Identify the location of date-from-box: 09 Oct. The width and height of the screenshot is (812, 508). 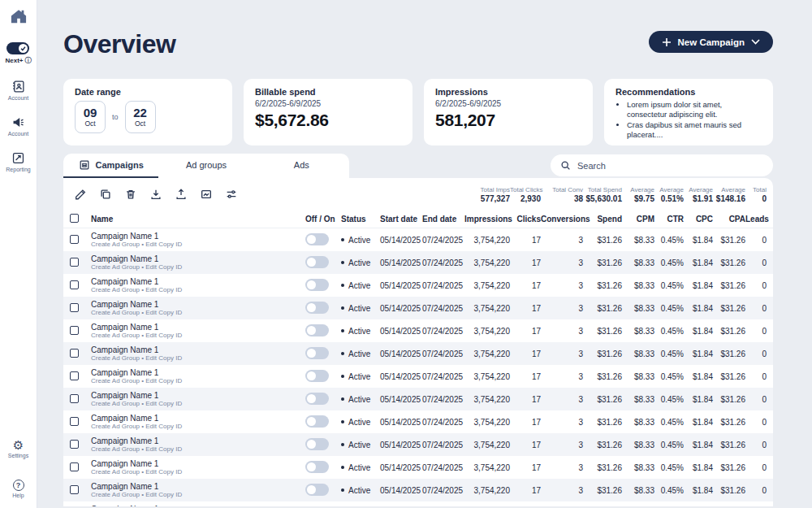
(90, 117).